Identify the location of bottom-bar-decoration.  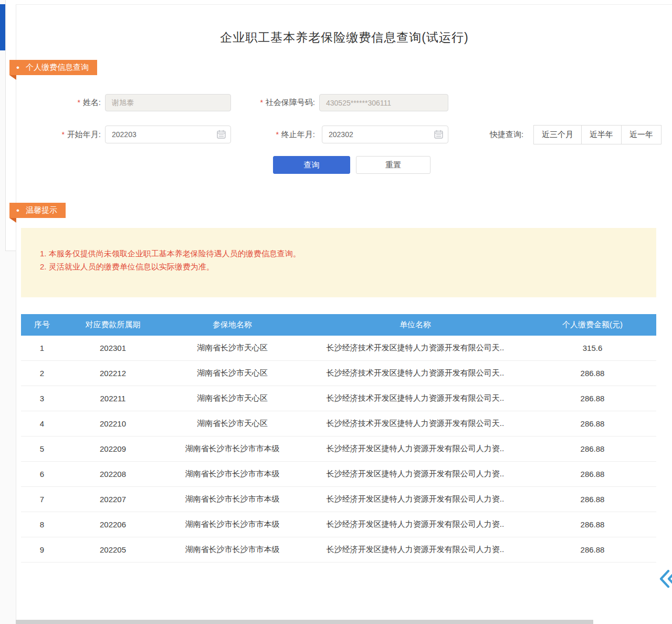
(304, 622).